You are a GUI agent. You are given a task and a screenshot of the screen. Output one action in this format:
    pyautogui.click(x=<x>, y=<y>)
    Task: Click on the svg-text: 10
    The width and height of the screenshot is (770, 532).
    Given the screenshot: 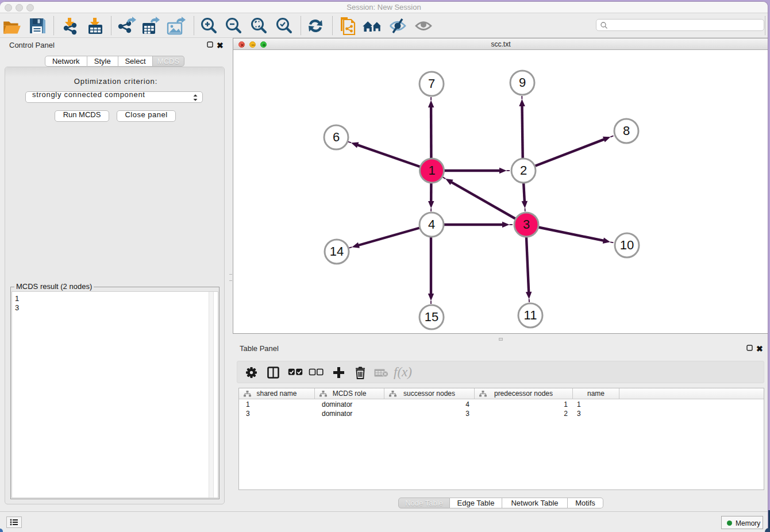 What is the action you would take?
    pyautogui.click(x=627, y=245)
    